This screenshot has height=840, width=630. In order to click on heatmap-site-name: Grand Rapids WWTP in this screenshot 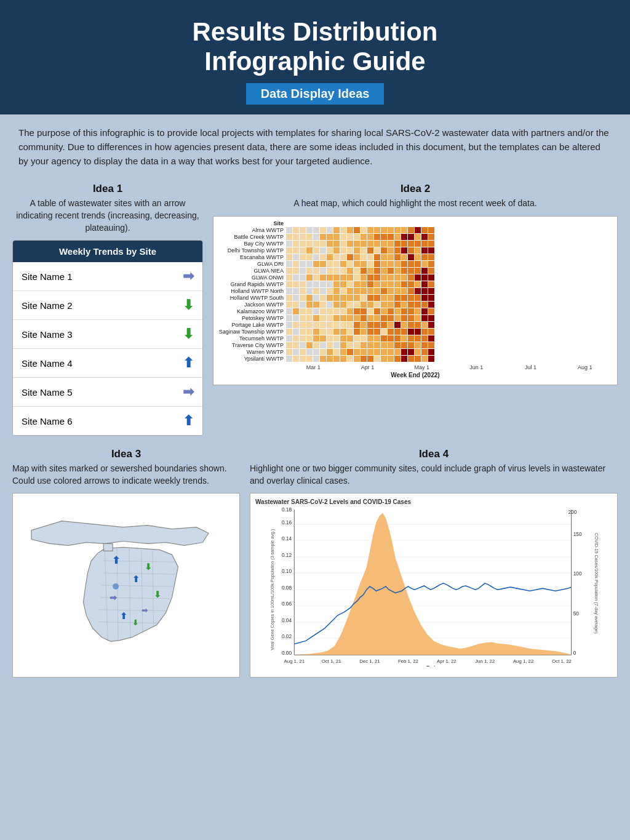, I will do `click(252, 284)`.